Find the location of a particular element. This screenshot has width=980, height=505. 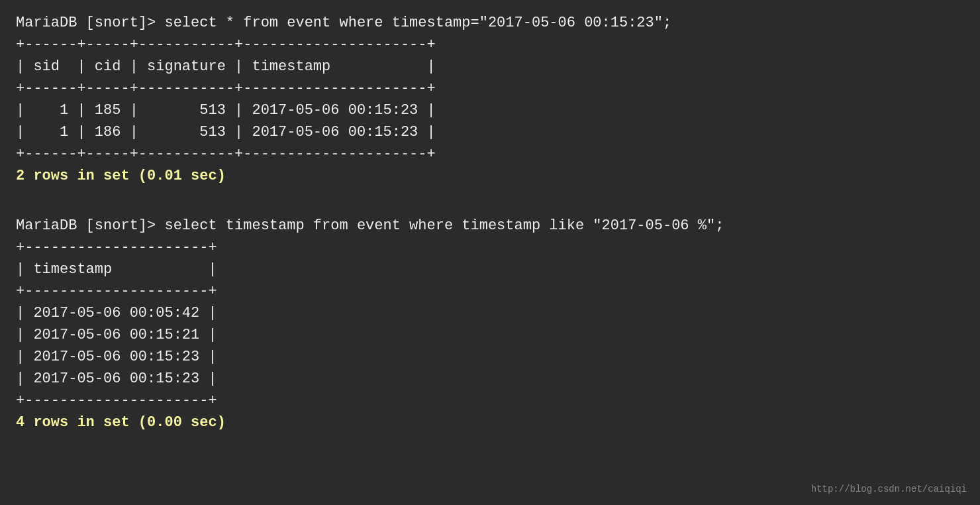

result-line-2: 4 rows in set (0.00 sec) is located at coordinates (490, 423).